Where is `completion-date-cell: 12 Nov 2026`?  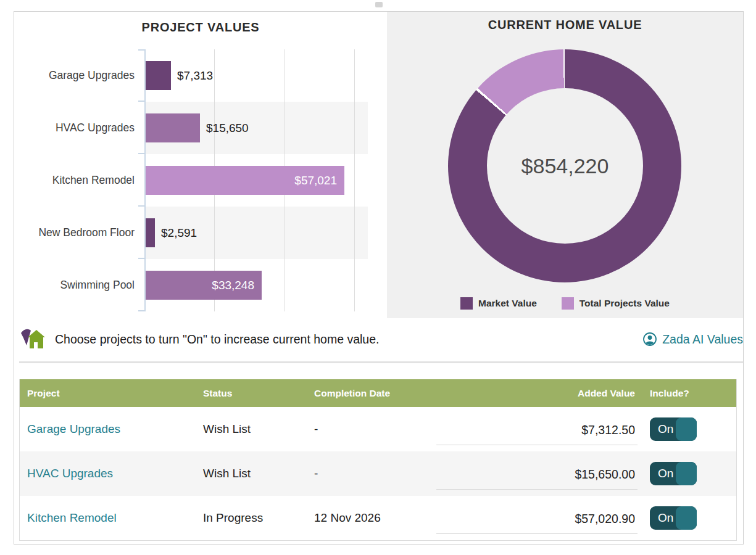
completion-date-cell: 12 Nov 2026 is located at coordinates (372, 518).